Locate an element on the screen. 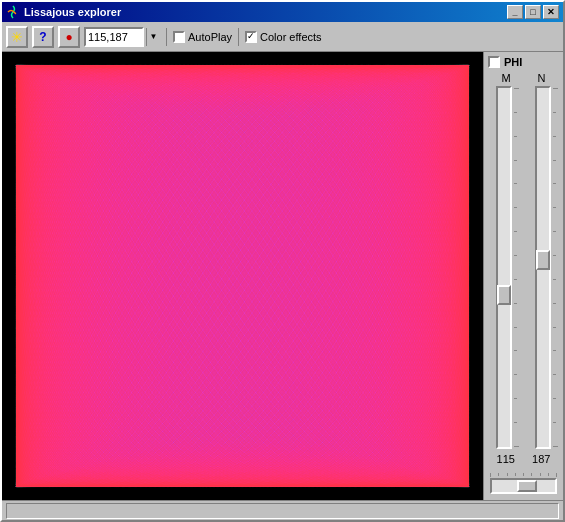 This screenshot has height=522, width=565. value-dropdown: 115,187 is located at coordinates (114, 37).